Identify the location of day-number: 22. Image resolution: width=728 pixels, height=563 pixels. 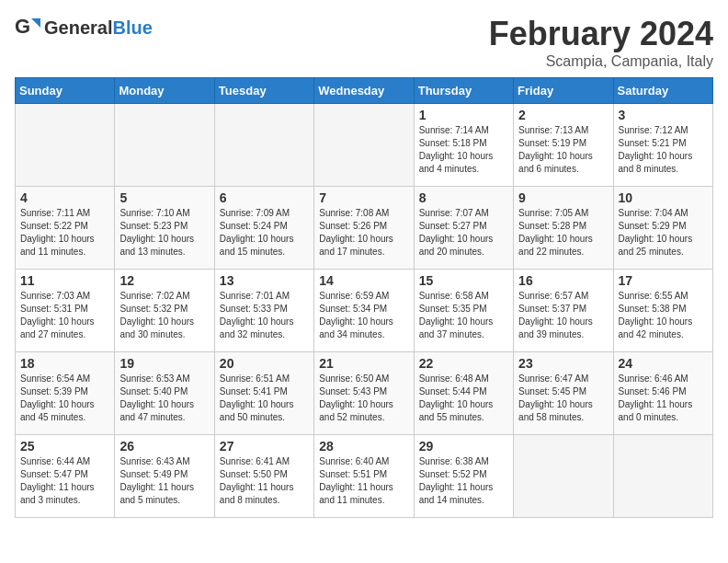
(463, 363).